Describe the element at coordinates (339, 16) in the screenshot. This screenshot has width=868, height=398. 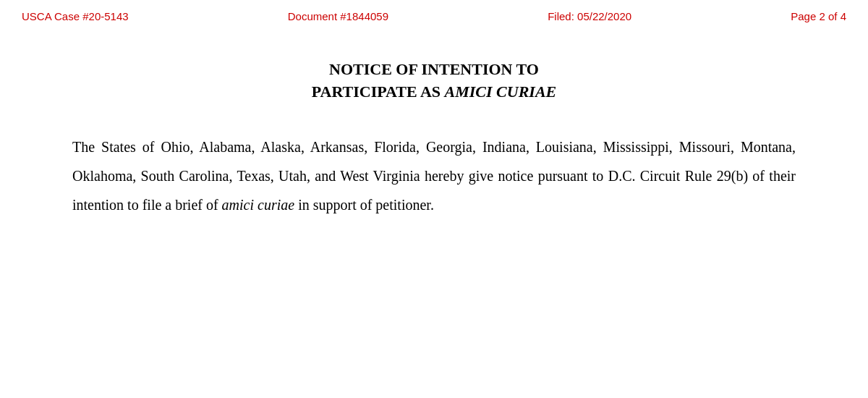
I see `document-number: Document #1844059` at that location.